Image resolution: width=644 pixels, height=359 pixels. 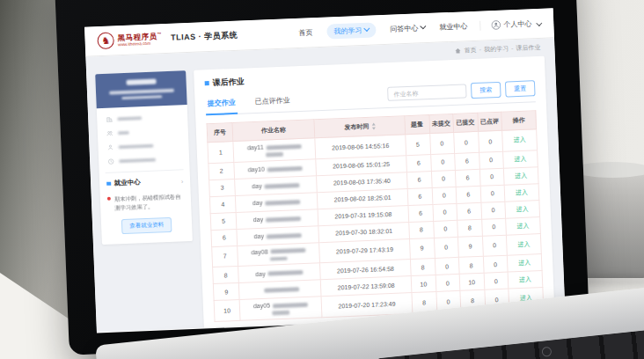 I want to click on home-icon, so click(x=458, y=51).